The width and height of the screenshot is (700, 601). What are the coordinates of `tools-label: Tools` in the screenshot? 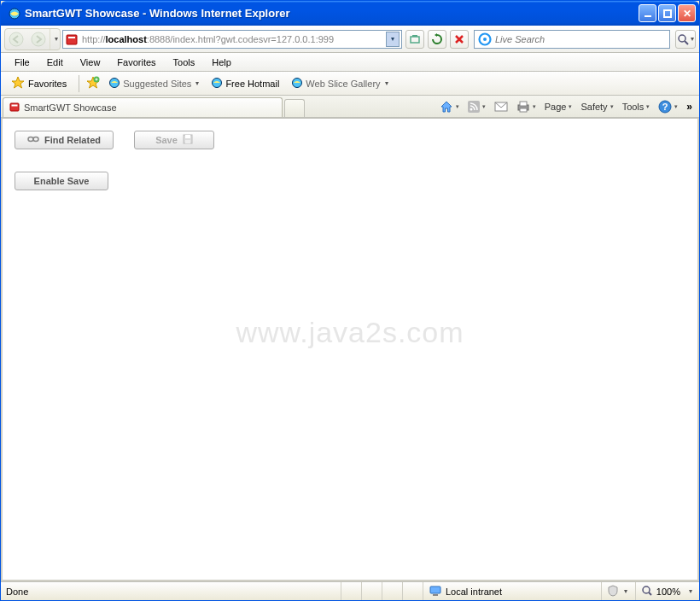 It's located at (633, 107).